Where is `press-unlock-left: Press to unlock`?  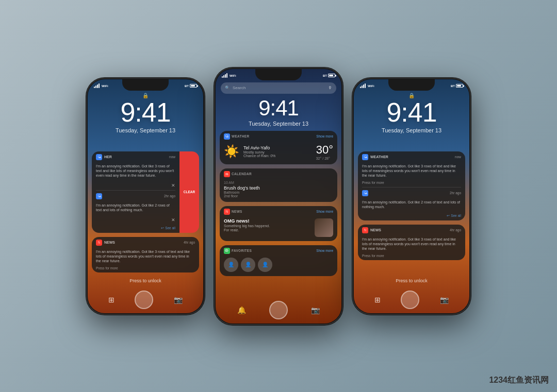
press-unlock-left: Press to unlock is located at coordinates (145, 281).